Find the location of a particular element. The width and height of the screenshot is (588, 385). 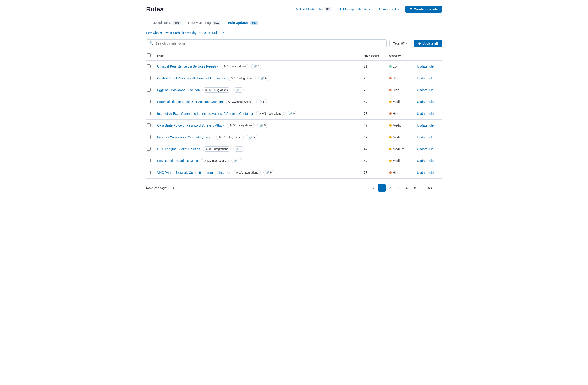

prev-page-button: ‹ is located at coordinates (374, 188).